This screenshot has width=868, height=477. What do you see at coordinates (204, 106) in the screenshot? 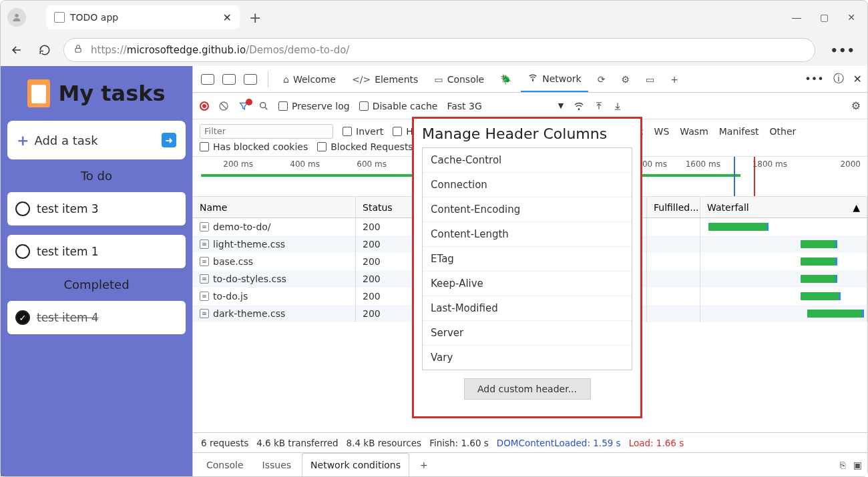
I see `record-button` at bounding box center [204, 106].